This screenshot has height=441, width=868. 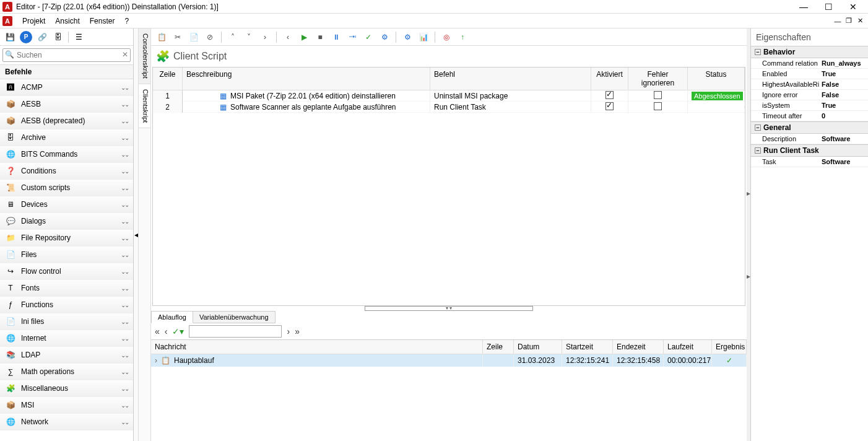 I want to click on sidebar-item-math-operations: ∑Math operations⌄⌄, so click(x=67, y=372).